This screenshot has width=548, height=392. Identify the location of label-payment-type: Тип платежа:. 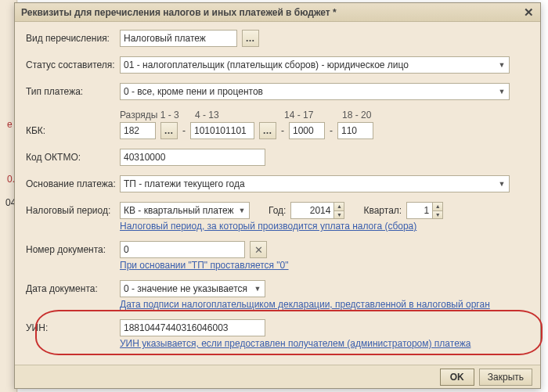
(73, 92).